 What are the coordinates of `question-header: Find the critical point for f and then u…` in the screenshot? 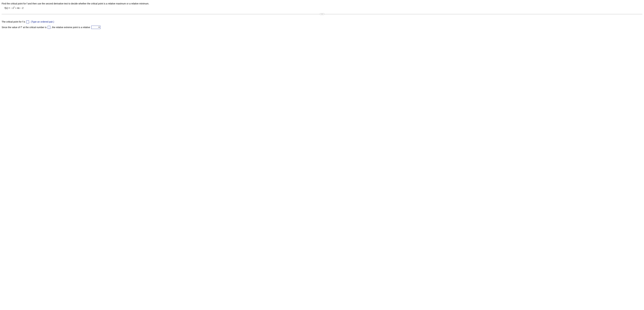 It's located at (322, 7).